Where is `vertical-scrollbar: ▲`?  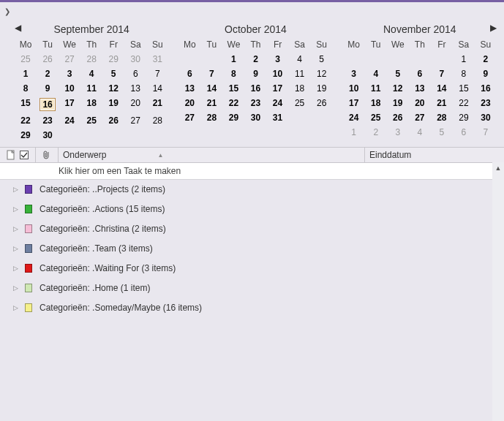
vertical-scrollbar: ▲ is located at coordinates (498, 292).